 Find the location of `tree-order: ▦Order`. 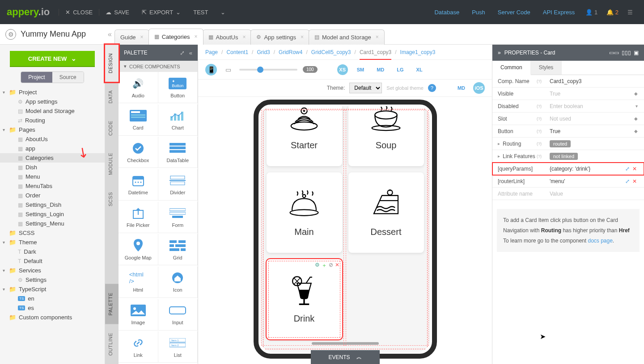

tree-order: ▦Order is located at coordinates (52, 196).